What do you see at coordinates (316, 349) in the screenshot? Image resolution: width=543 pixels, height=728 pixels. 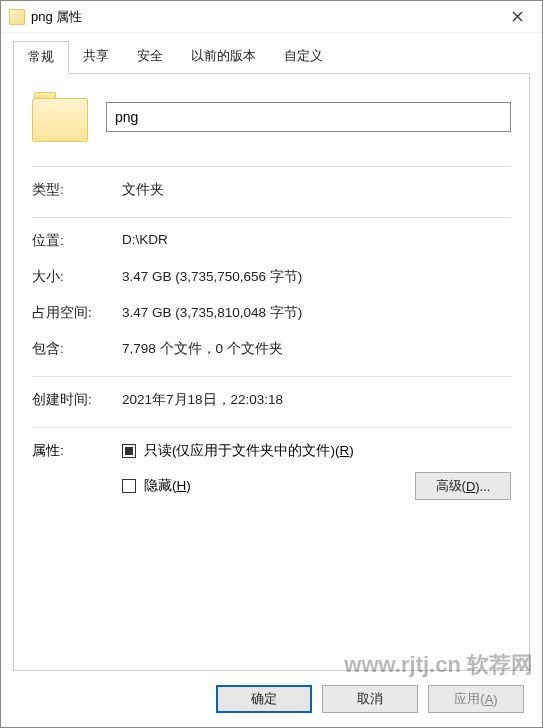 I see `value-contains: 7,798 个文件，0 个文件夹` at bounding box center [316, 349].